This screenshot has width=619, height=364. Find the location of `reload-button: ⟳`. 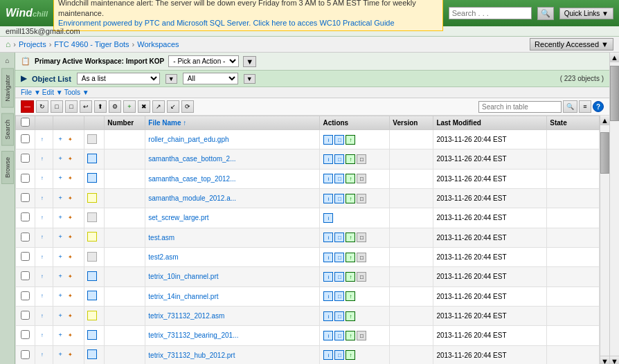

reload-button: ⟳ is located at coordinates (188, 107).